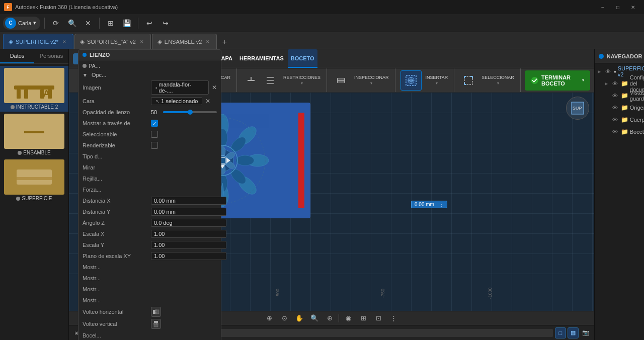 Image resolution: width=644 pixels, height=340 pixels. Describe the element at coordinates (262, 58) in the screenshot. I see `ribbon-tab-herramientas: HERRAMIENTAS` at that location.